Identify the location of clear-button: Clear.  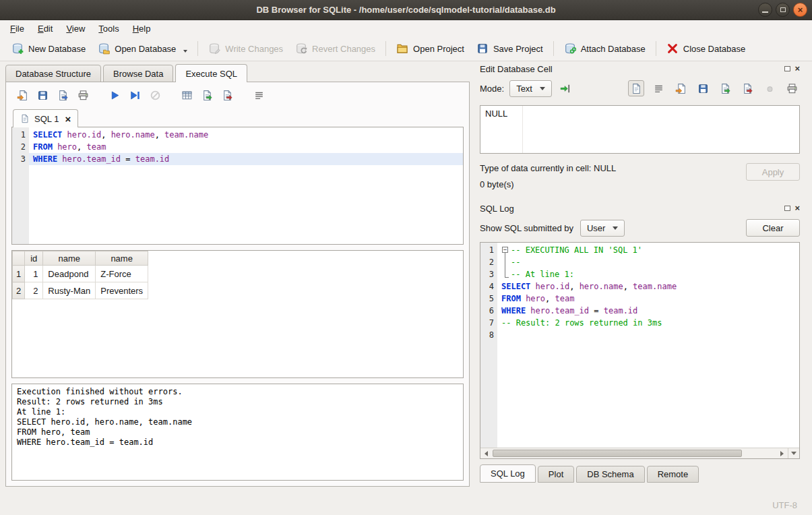
(773, 228).